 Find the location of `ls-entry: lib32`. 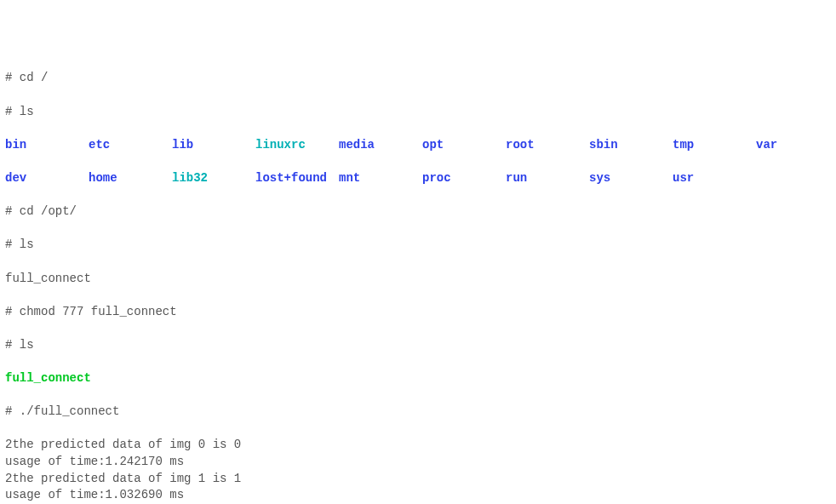

ls-entry: lib32 is located at coordinates (214, 179).